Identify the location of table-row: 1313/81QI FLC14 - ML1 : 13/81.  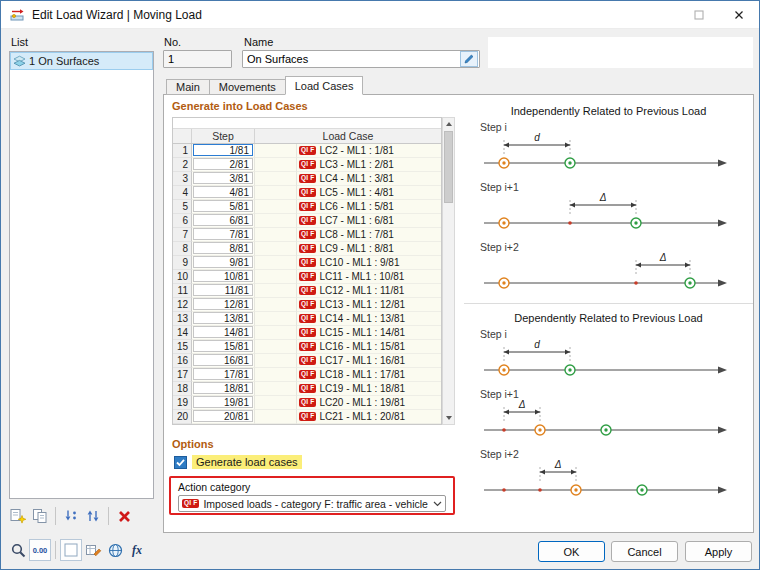
(307, 319).